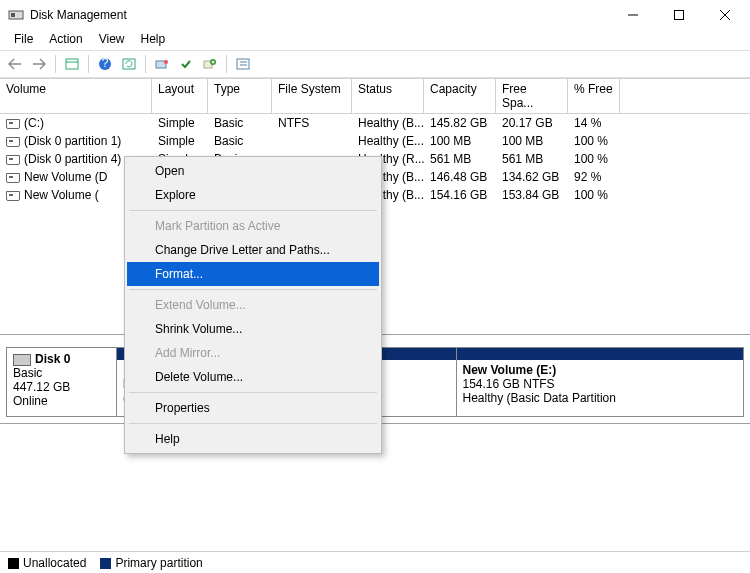 Image resolution: width=750 pixels, height=573 pixels. Describe the element at coordinates (24, 40) in the screenshot. I see `menu-file: File` at that location.